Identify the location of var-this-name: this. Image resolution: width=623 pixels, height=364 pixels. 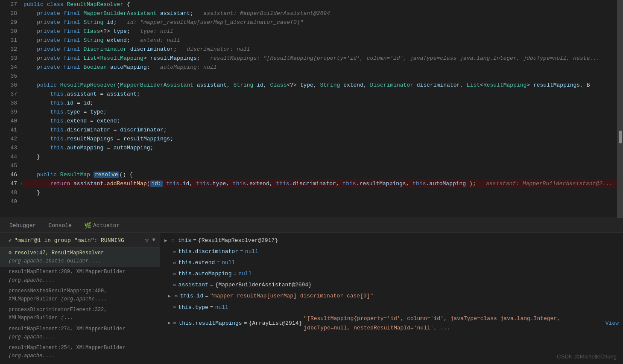
(184, 241).